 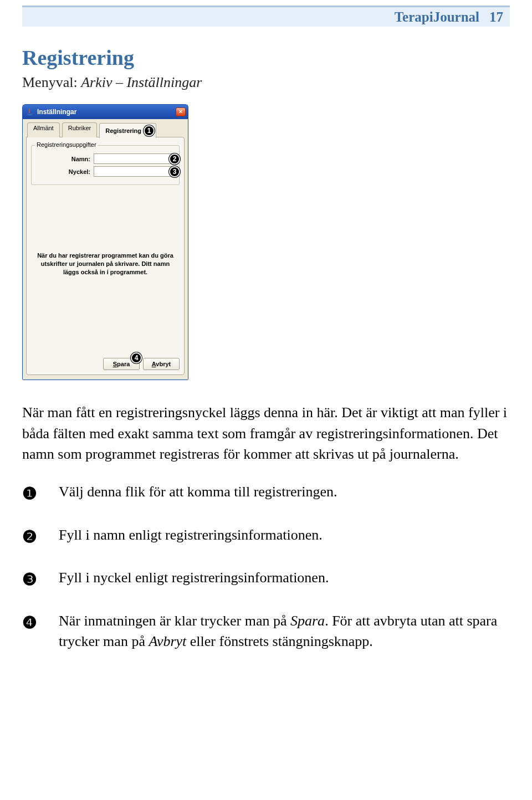 What do you see at coordinates (161, 364) in the screenshot?
I see `cancel-button: Avbryt` at bounding box center [161, 364].